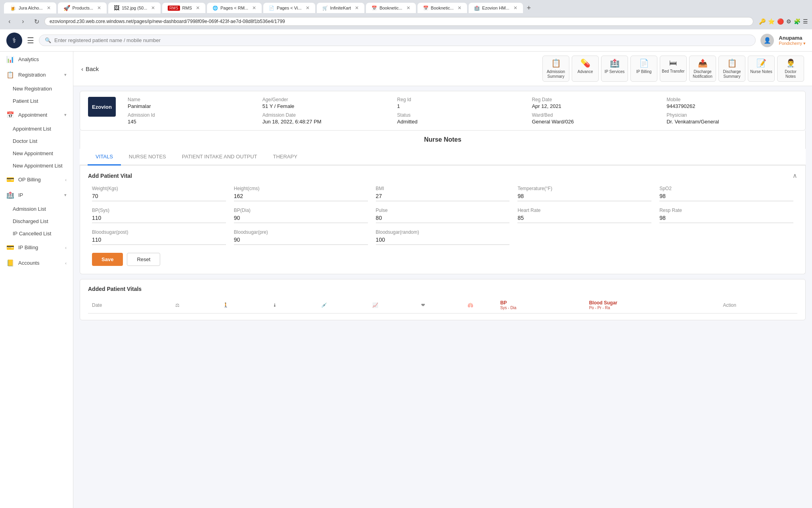  Describe the element at coordinates (780, 21) in the screenshot. I see `extension-icon-3: 🔴` at that location.